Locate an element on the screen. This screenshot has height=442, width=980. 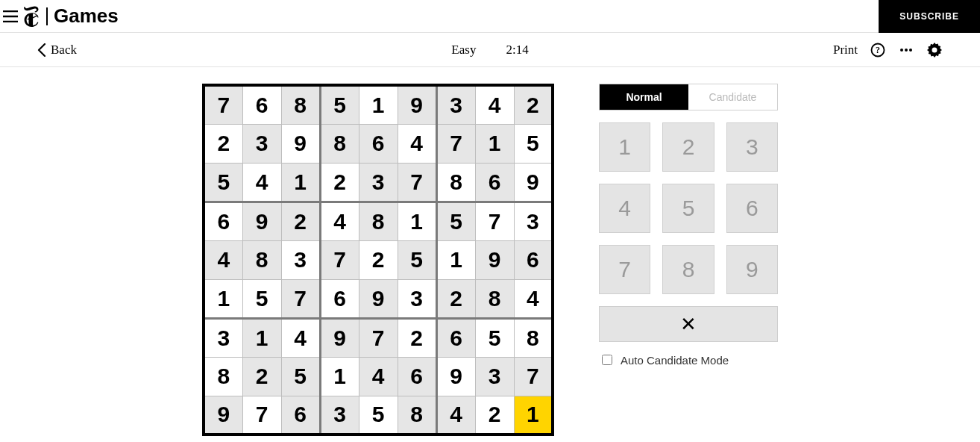
cell-r2-c5: 6 is located at coordinates (378, 143).